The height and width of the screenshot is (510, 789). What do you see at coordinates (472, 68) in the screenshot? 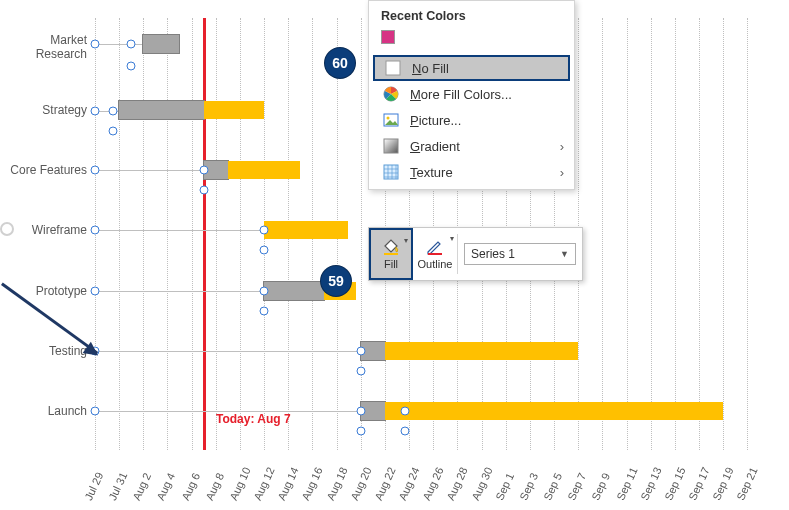
I see `menu-item-no-fill: No Fill` at bounding box center [472, 68].